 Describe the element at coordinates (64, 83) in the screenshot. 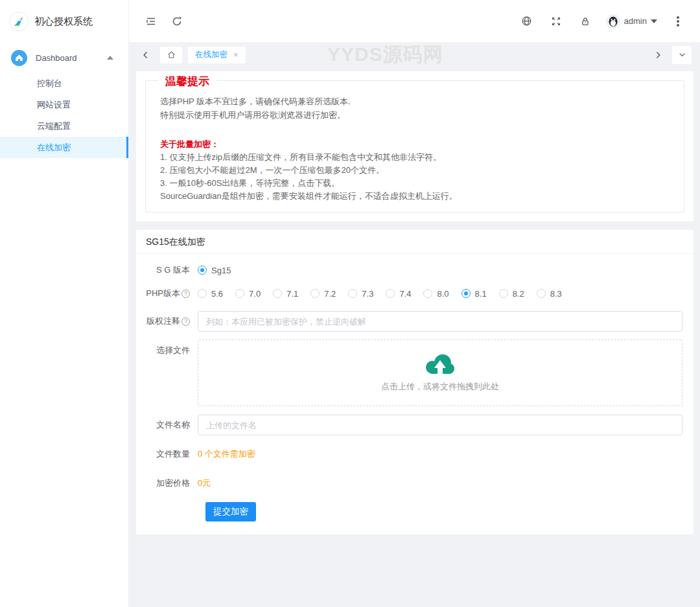

I see `sidebar-item-console: 控制台` at that location.